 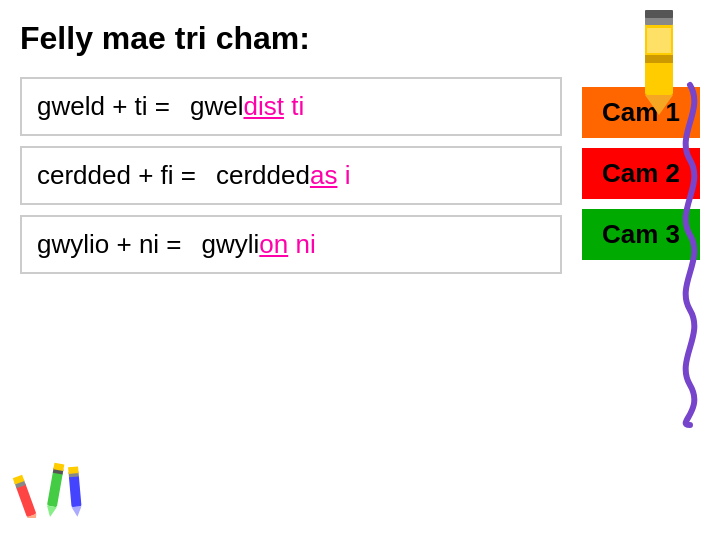 I want to click on eq3-highlight: on, so click(x=274, y=244).